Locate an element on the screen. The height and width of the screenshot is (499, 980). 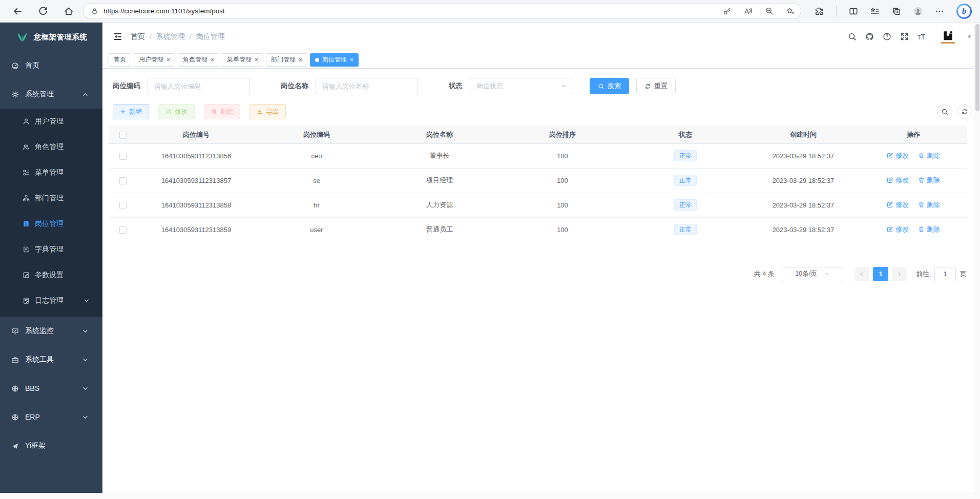
sidebar-item-log-management: 日志管理 is located at coordinates (51, 301).